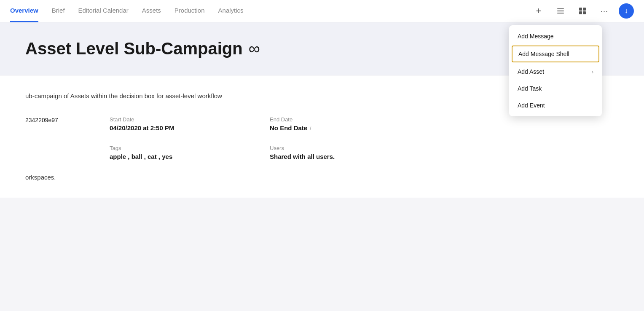 This screenshot has width=644, height=311. What do you see at coordinates (67, 120) in the screenshot?
I see `campaign-id: 2342209e97` at bounding box center [67, 120].